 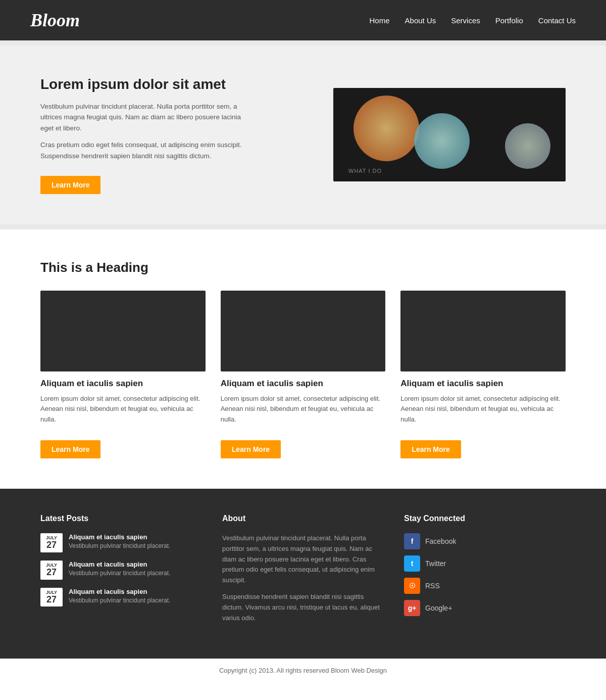 What do you see at coordinates (52, 600) in the screenshot?
I see `post-3-day: 27` at bounding box center [52, 600].